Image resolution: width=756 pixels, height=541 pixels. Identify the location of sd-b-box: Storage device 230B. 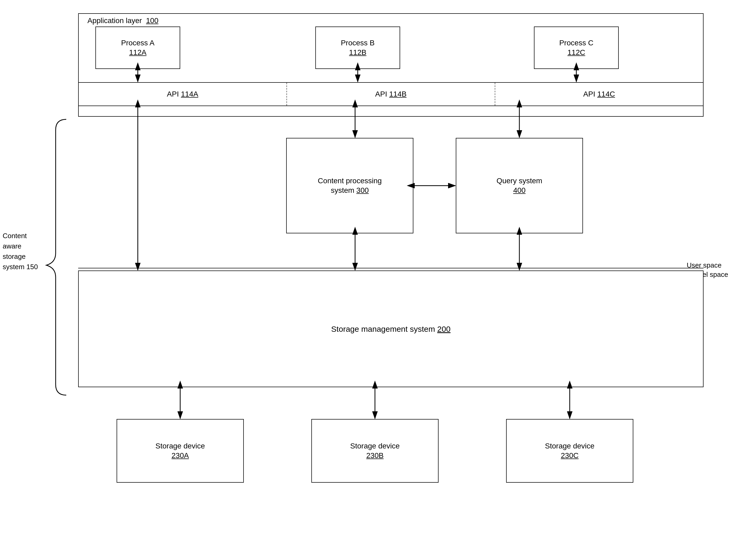
(375, 451).